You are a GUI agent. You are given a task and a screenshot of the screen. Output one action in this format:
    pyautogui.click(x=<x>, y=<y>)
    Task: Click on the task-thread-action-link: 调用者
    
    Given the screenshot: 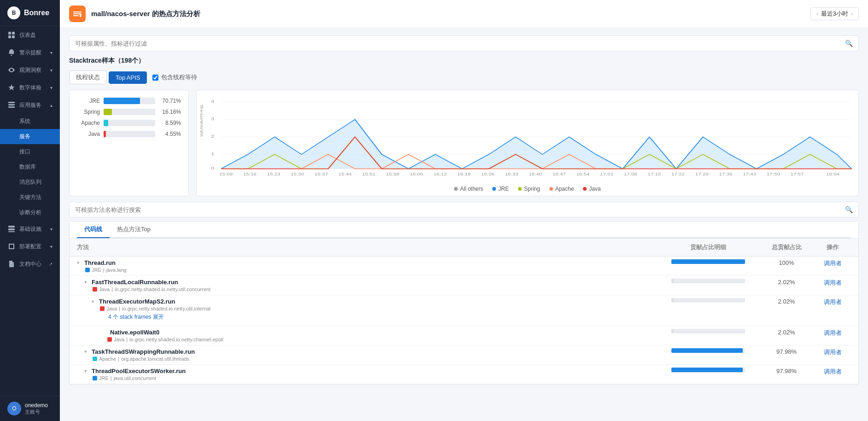 What is the action you would take?
    pyautogui.click(x=833, y=352)
    